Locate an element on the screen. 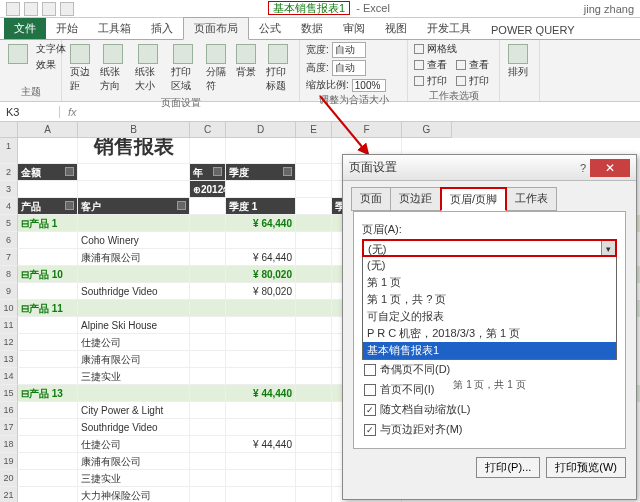  pagesetup-btn: 背景 is located at coordinates (246, 62).